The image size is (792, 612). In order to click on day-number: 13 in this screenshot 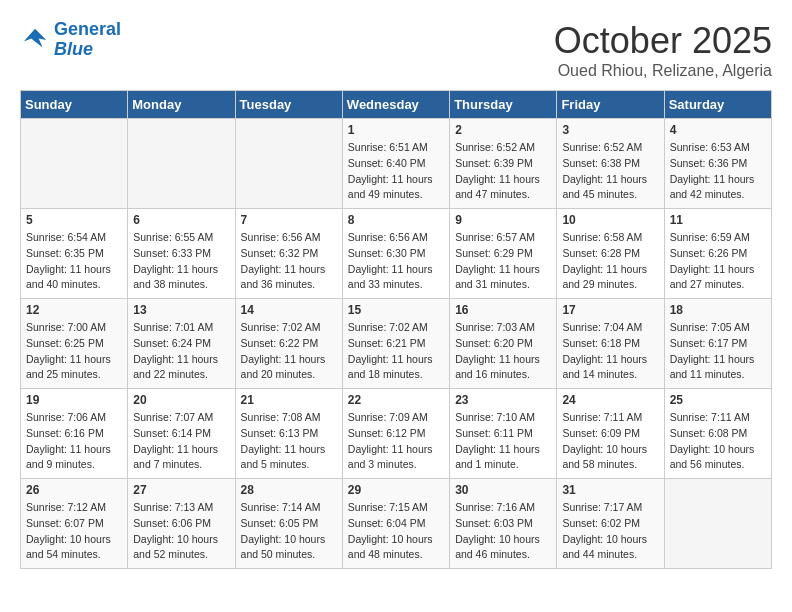, I will do `click(181, 310)`.